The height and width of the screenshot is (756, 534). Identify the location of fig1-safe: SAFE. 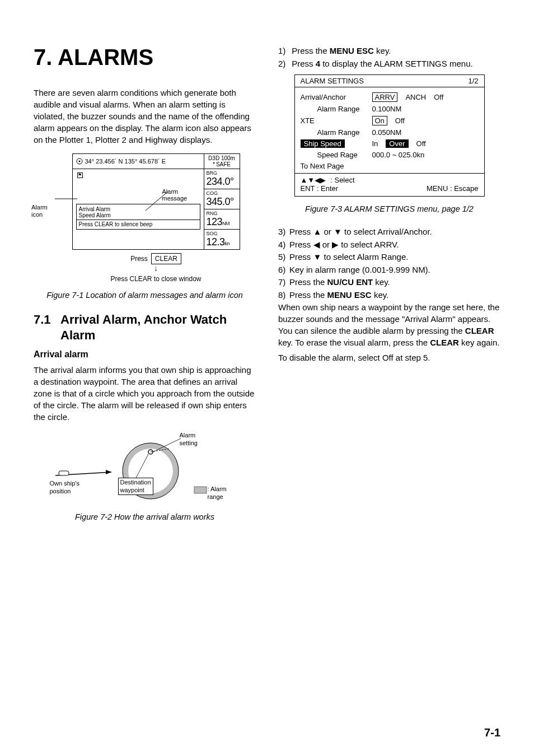
(223, 165).